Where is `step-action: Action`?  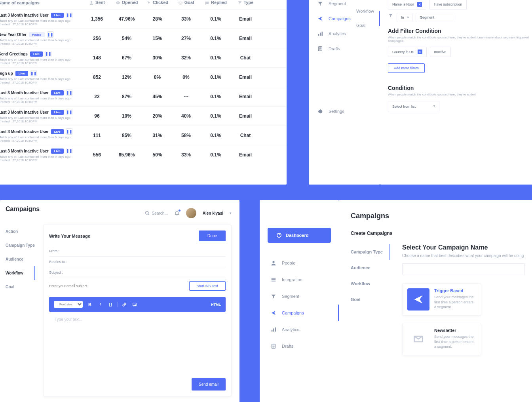 step-action: Action is located at coordinates (21, 231).